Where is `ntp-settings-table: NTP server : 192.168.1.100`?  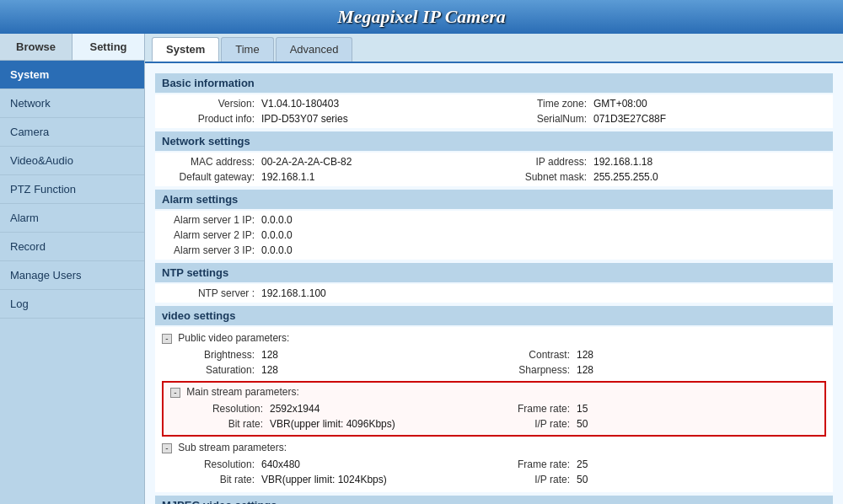 ntp-settings-table: NTP server : 192.168.1.100 is located at coordinates (494, 293).